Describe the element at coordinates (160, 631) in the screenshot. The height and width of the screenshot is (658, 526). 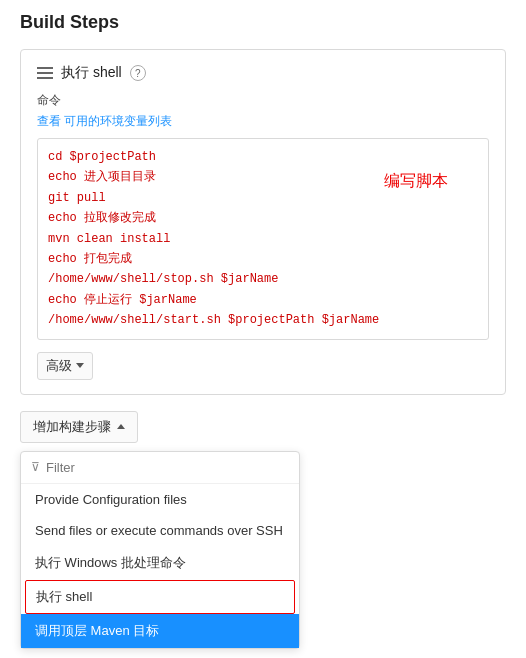
I see `menu-item-maven-target: 调用顶层 Maven 目标` at that location.